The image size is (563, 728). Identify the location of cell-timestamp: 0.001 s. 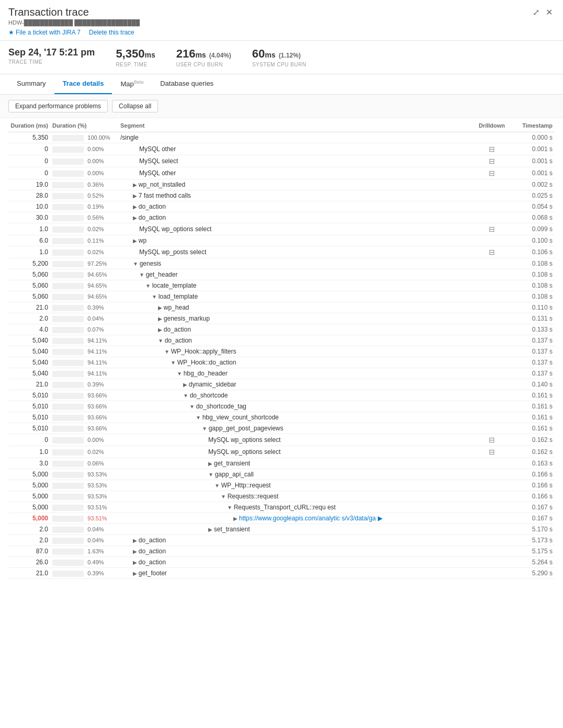
(534, 174).